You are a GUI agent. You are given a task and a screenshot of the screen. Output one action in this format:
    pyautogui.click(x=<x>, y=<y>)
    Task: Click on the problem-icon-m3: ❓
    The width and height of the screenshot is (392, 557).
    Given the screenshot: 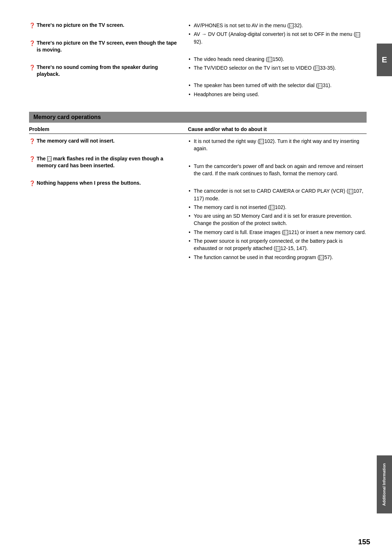 What is the action you would take?
    pyautogui.click(x=32, y=184)
    